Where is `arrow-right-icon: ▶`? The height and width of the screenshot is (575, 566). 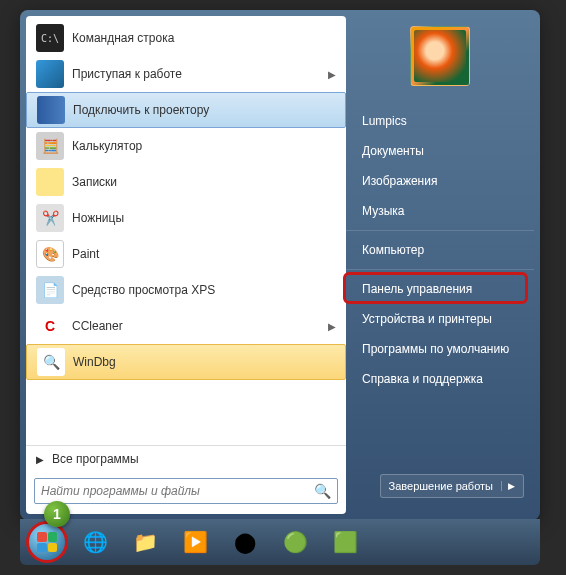 arrow-right-icon: ▶ is located at coordinates (40, 460).